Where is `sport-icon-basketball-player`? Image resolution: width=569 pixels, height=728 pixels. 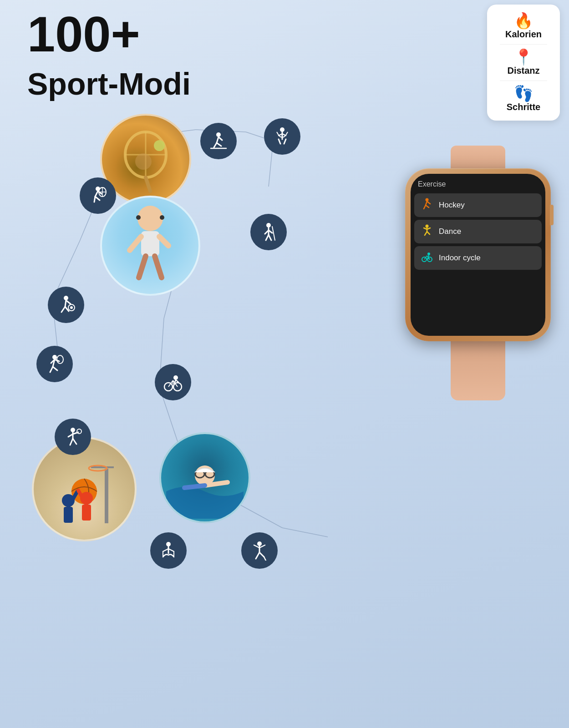
sport-icon-basketball-player is located at coordinates (73, 437).